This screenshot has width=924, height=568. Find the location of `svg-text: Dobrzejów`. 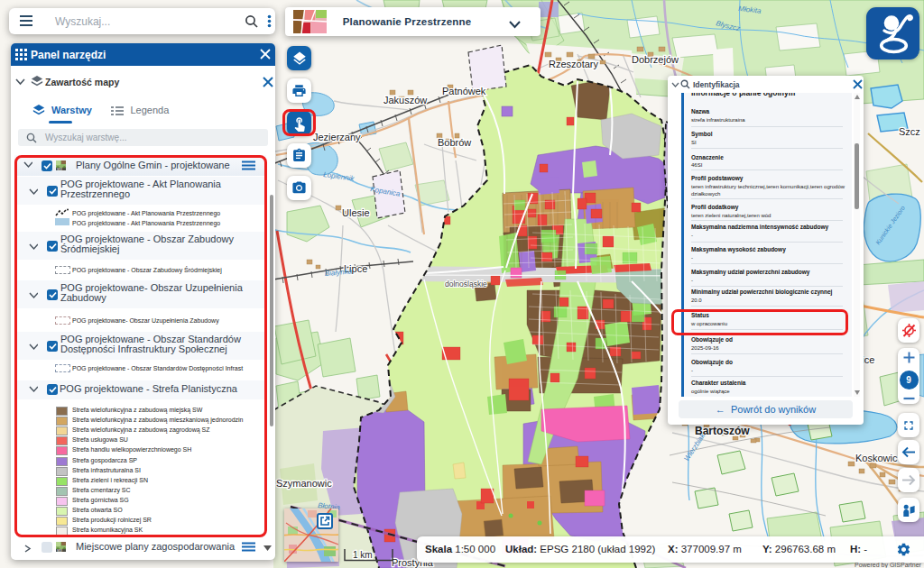

svg-text: Dobrzejów is located at coordinates (655, 60).